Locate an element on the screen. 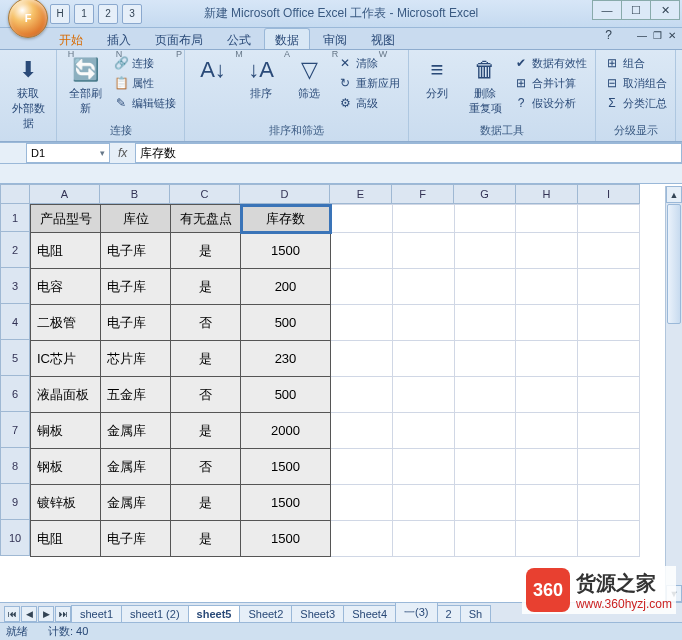  col-header-H: H is located at coordinates (547, 194).